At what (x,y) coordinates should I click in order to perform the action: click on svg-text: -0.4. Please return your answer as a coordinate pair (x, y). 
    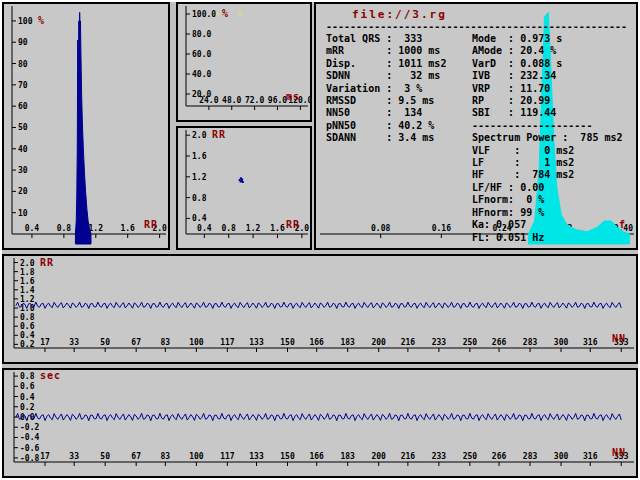
    Looking at the image, I should click on (30, 438).